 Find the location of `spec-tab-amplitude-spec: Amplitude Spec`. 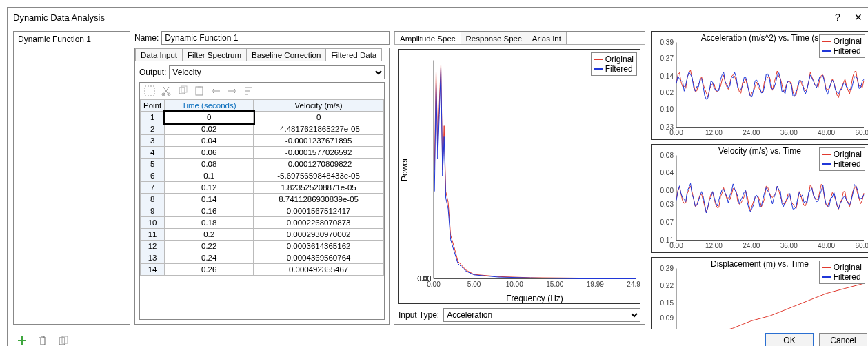

spec-tab-amplitude-spec: Amplitude Spec is located at coordinates (427, 39).